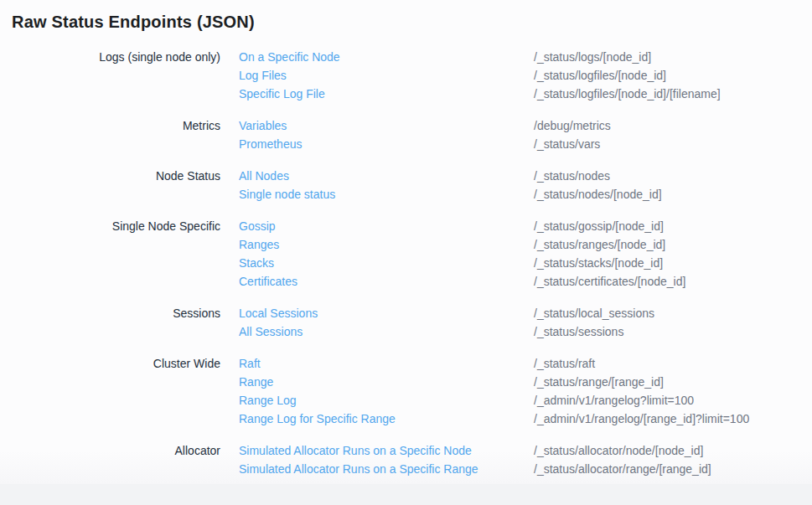 This screenshot has height=505, width=812. What do you see at coordinates (377, 245) in the screenshot?
I see `endpoint-link: Ranges` at bounding box center [377, 245].